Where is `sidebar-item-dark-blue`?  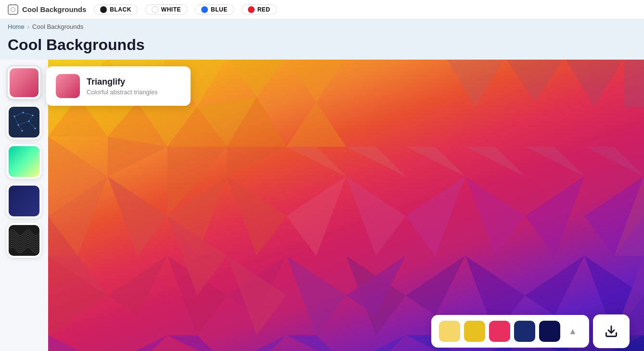 sidebar-item-dark-blue is located at coordinates (24, 201).